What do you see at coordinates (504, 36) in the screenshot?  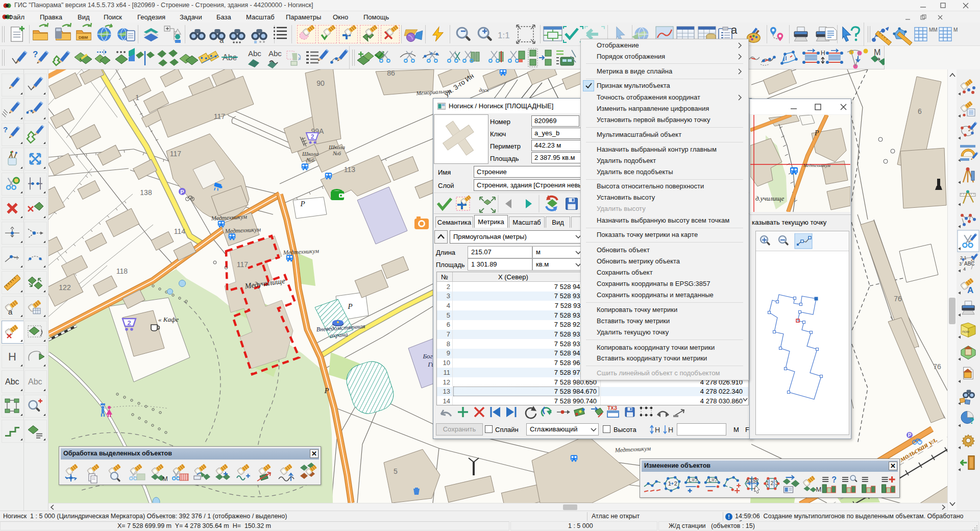 I see `svg-text: 1:1` at bounding box center [504, 36].